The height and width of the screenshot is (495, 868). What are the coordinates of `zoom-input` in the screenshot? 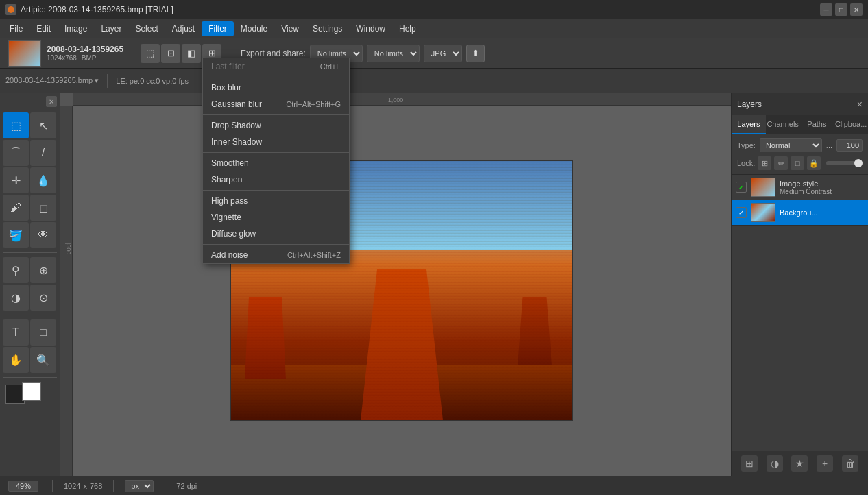 It's located at (23, 486).